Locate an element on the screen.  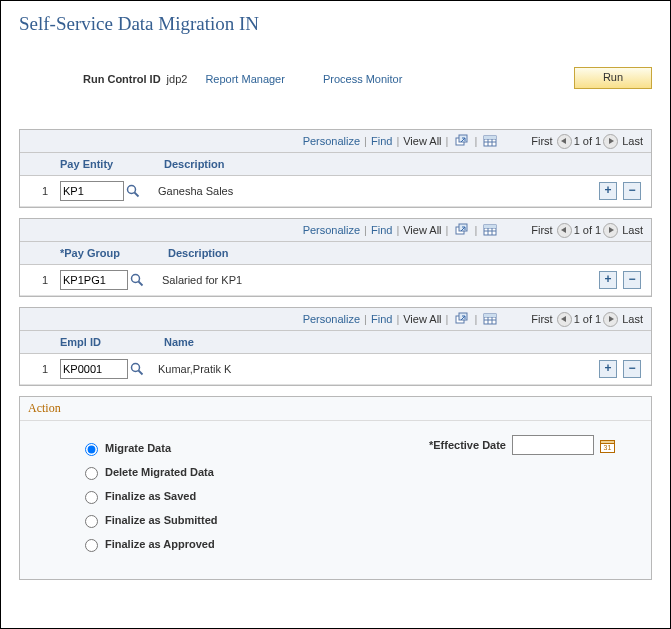
effective-date-label: *Effective Date is located at coordinates (468, 445).